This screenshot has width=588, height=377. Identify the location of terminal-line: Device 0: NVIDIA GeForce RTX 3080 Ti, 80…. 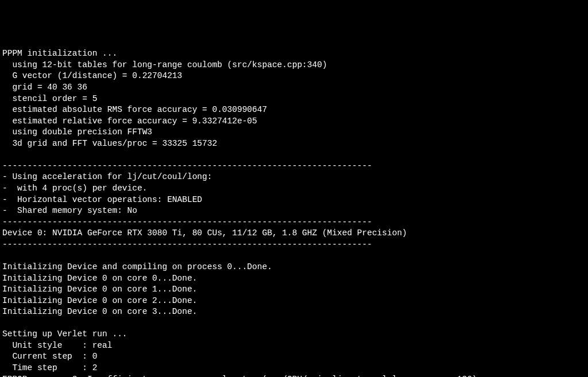
(294, 234).